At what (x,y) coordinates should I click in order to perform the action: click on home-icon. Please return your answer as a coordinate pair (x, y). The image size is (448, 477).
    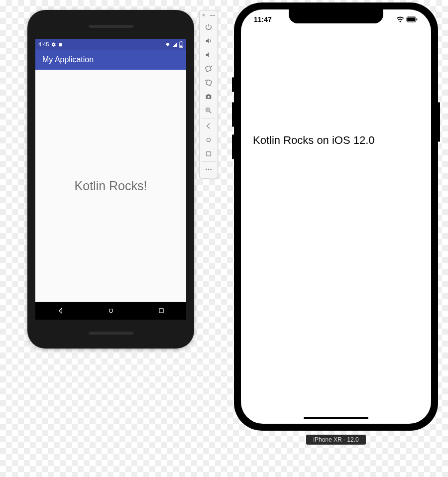
    Looking at the image, I should click on (209, 140).